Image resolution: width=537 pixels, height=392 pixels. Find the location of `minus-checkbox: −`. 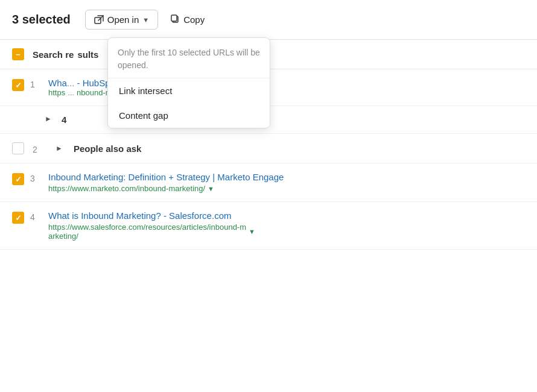

minus-checkbox: − is located at coordinates (18, 54).